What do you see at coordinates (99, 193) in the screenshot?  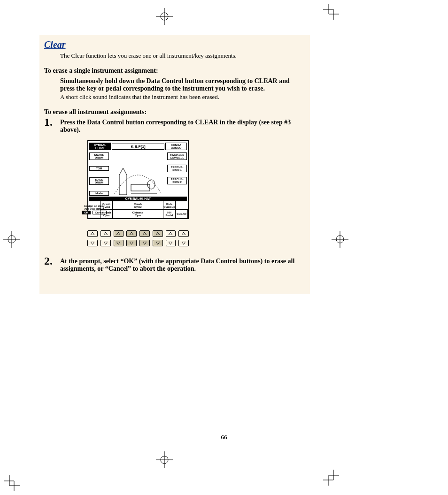 I see `lcd-tab-mode: Mode` at bounding box center [99, 193].